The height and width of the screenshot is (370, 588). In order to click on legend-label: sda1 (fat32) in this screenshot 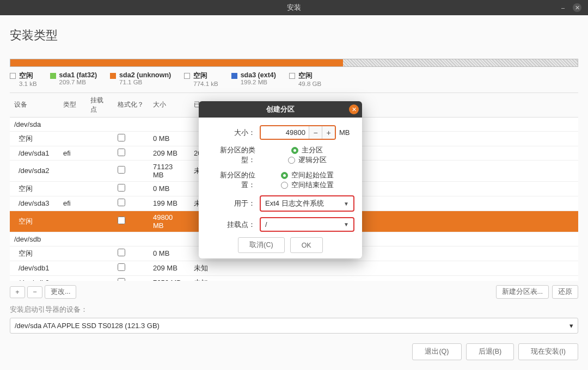, I will do `click(78, 75)`.